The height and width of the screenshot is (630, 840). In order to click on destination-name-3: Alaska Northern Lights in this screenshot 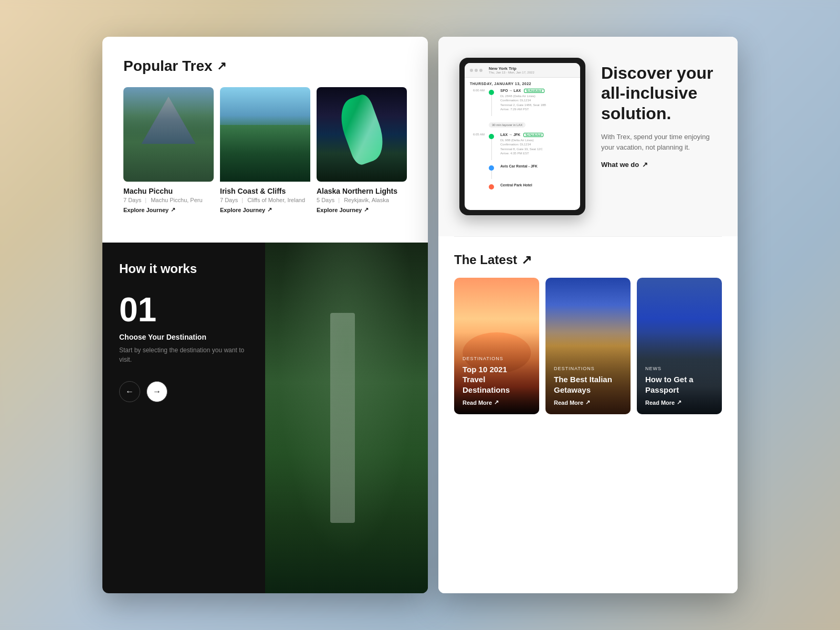, I will do `click(362, 191)`.